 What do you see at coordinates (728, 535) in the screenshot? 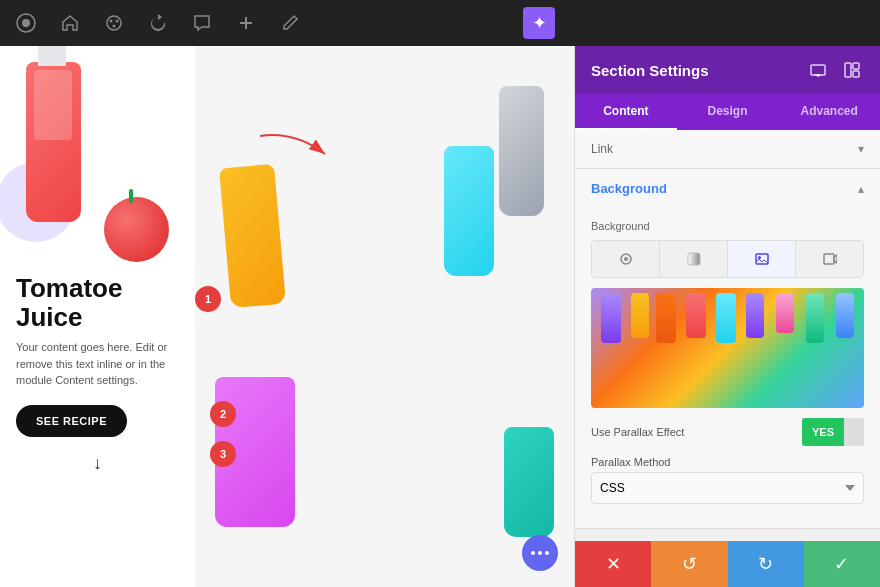
I see `admin-label-section: Admin Label ▾` at bounding box center [728, 535].